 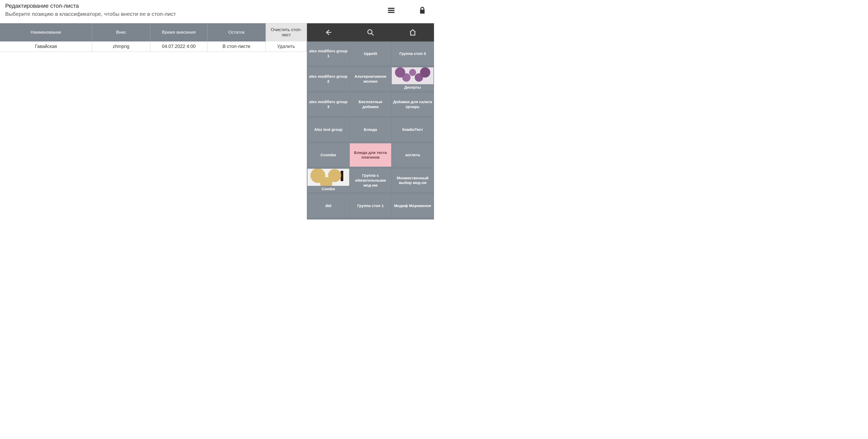 What do you see at coordinates (412, 104) in the screenshot?
I see `category-label: Добавки для салата Цезарь` at bounding box center [412, 104].